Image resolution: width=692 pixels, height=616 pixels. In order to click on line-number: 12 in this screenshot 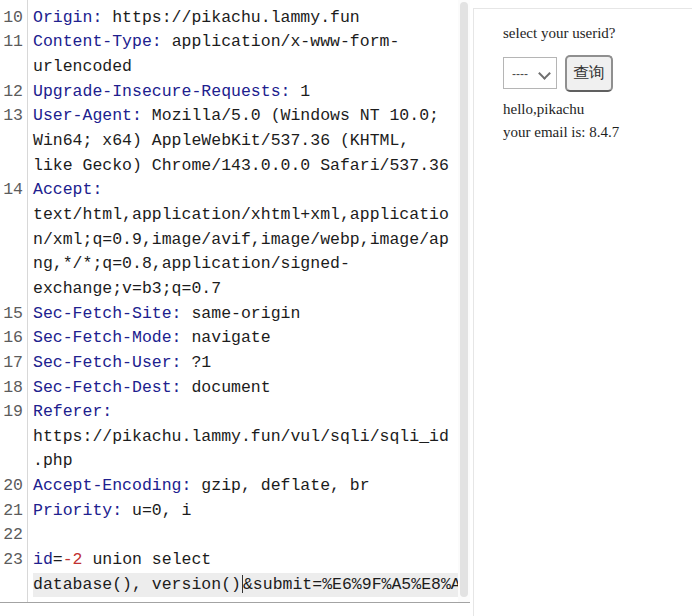, I will do `click(14, 92)`.